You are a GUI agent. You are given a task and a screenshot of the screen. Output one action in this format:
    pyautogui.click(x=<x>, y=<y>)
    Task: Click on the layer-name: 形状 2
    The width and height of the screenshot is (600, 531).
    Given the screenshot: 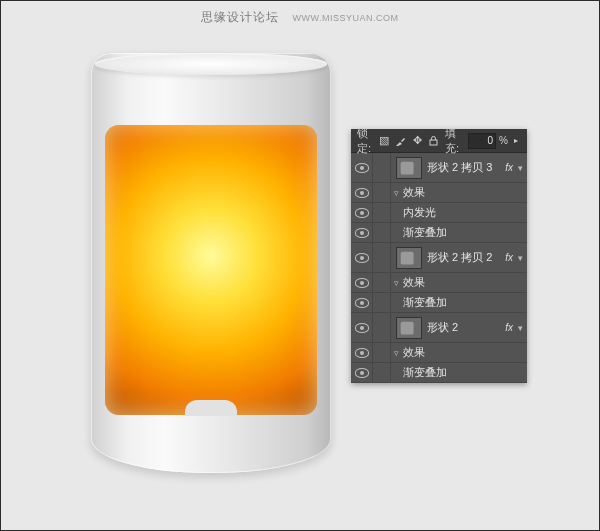 What is the action you would take?
    pyautogui.click(x=466, y=328)
    